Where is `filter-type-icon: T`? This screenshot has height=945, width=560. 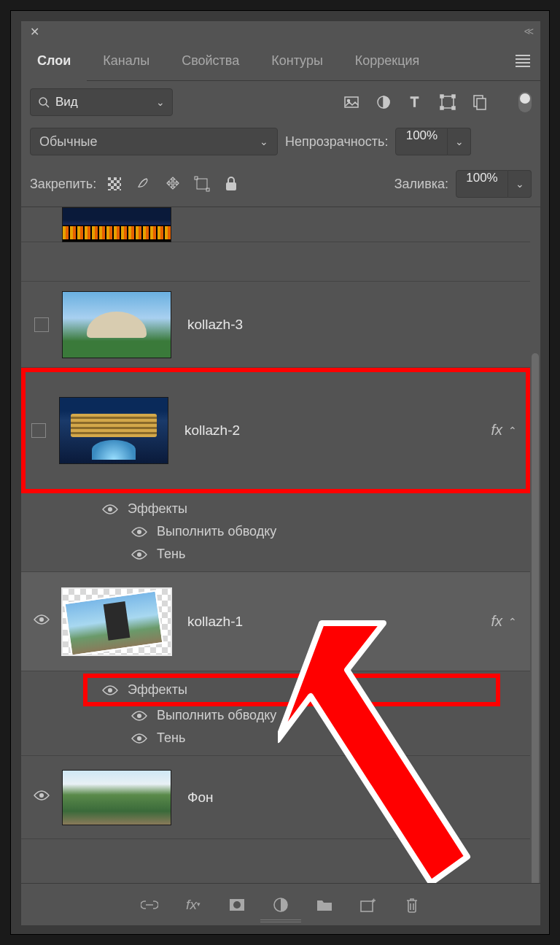
filter-type-icon: T is located at coordinates (416, 102).